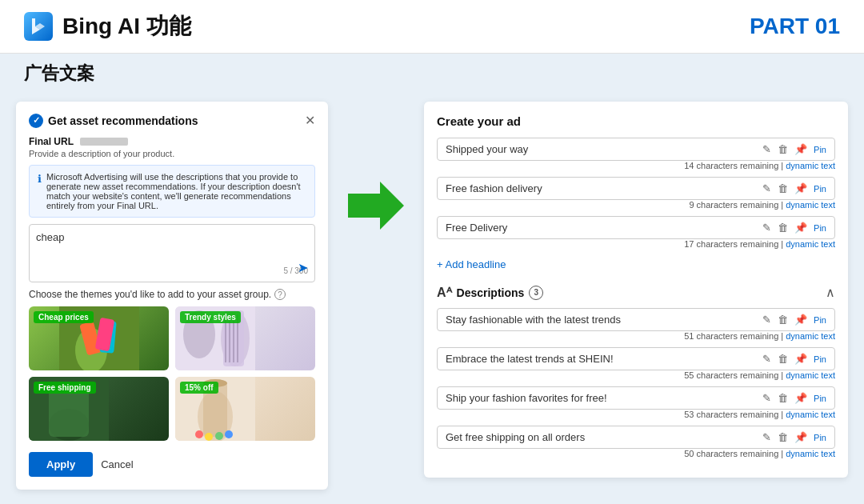  Describe the element at coordinates (636, 358) in the screenshot. I see `description-input-2: Embrace the latest trends at SHEIN! ✎ 🗑 …` at that location.